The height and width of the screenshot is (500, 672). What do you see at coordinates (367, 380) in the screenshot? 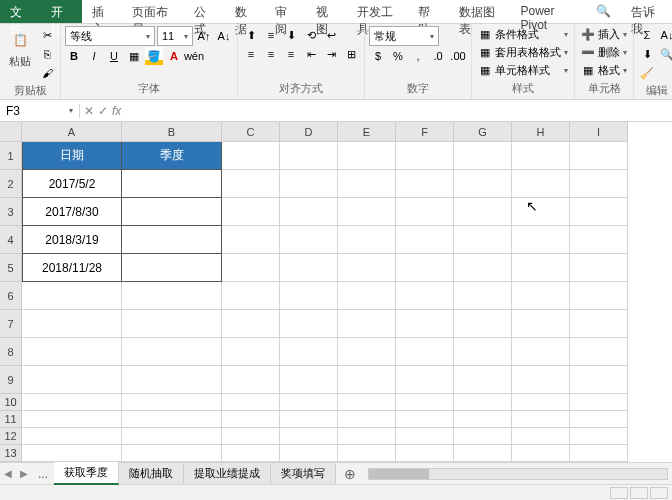
I see `cell-E9` at bounding box center [367, 380].